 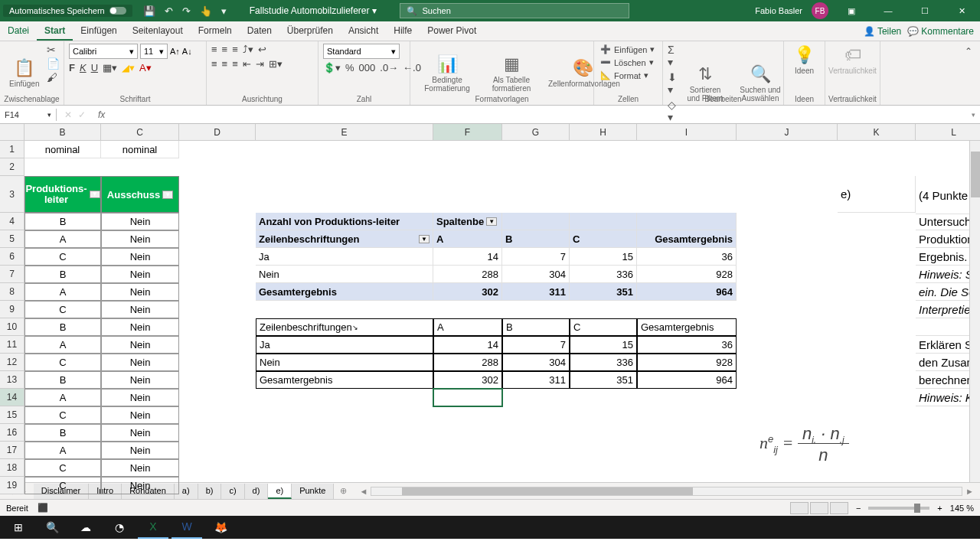 I want to click on cell-C9: Nein, so click(x=140, y=309).